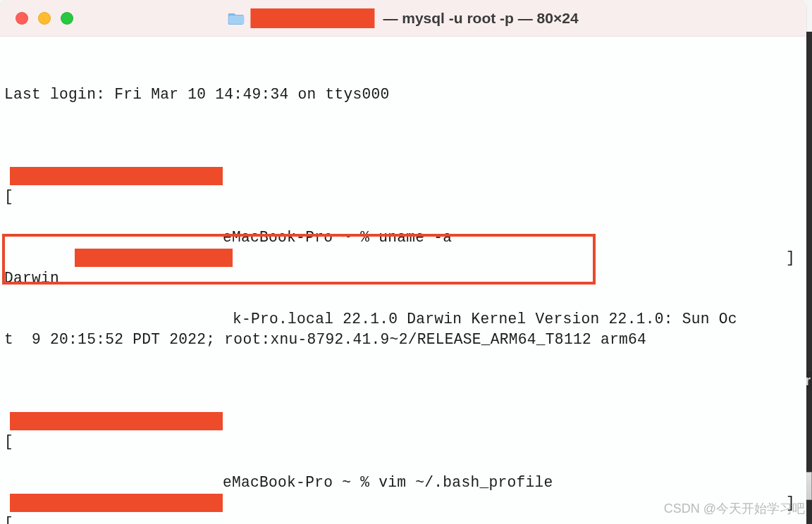 The height and width of the screenshot is (524, 812). What do you see at coordinates (326, 339) in the screenshot?
I see `darwin-line-2: t 9 20:15:52 PDT 2022; root:xnu-8792.41.…` at bounding box center [326, 339].